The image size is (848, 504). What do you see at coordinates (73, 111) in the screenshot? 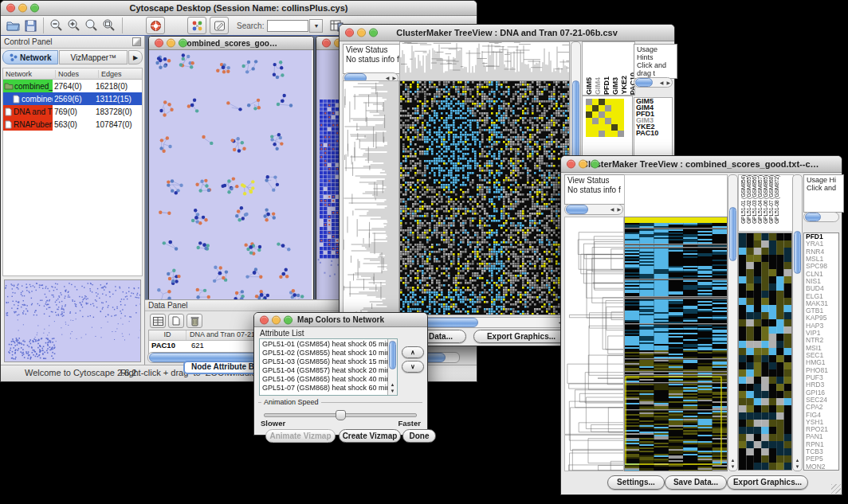
I see `network-row-dna-tran: DNA and Tran 07 769(0) 183728(0)` at bounding box center [73, 111].